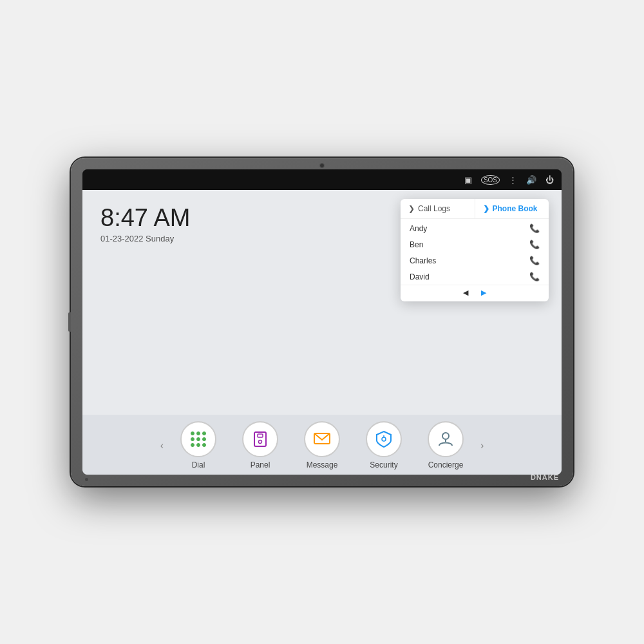 The height and width of the screenshot is (644, 644). I want to click on nav-item-message: Message, so click(322, 446).